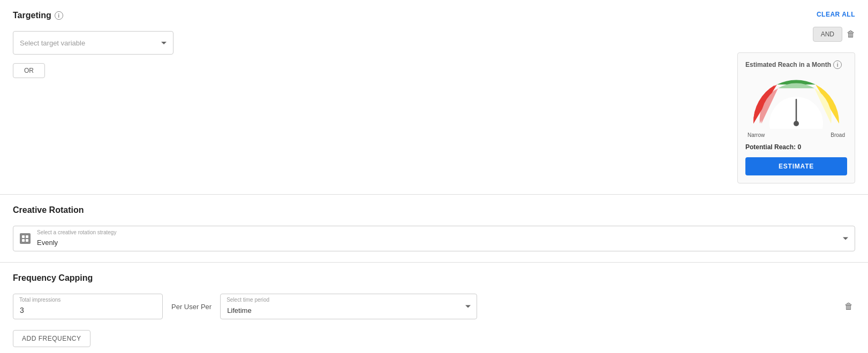 The width and height of the screenshot is (868, 353). Describe the element at coordinates (834, 34) in the screenshot. I see `and-delete-row: AND 🗑` at that location.